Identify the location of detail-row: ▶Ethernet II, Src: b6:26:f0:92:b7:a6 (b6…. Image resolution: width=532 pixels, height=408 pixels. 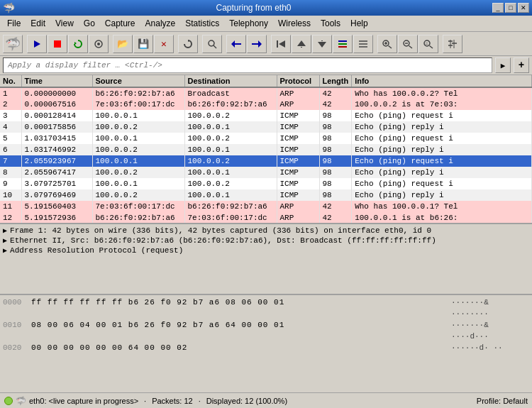
(266, 241).